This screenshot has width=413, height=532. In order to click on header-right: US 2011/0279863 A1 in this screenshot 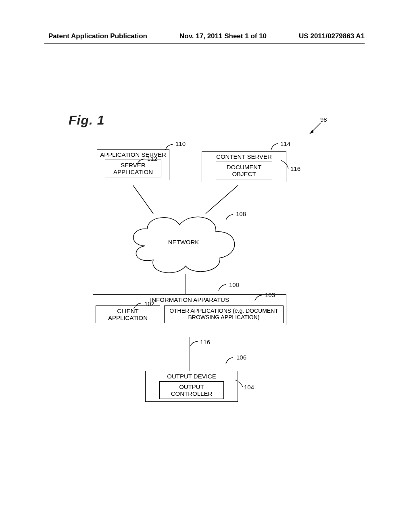, I will do `click(332, 36)`.